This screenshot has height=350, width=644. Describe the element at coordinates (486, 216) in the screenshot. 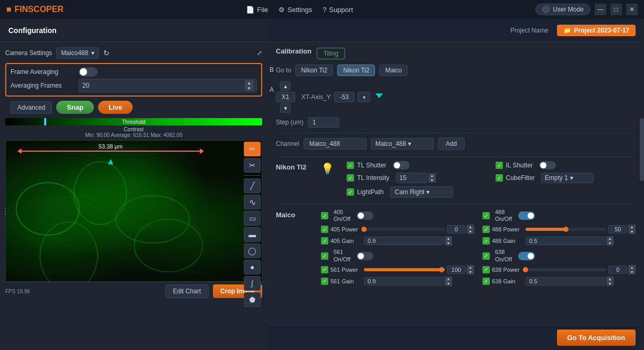

I see `488-on-off-checkbox: ✓` at that location.